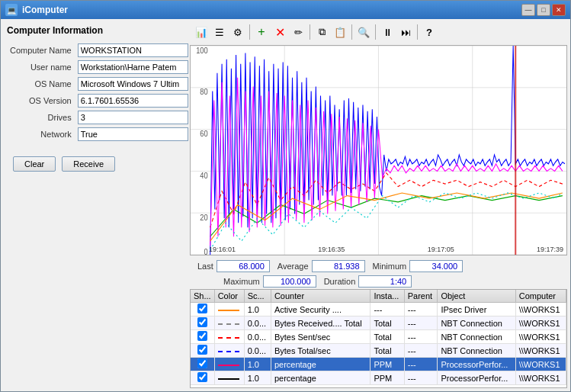 The image size is (571, 392). What do you see at coordinates (385, 281) in the screenshot?
I see `duration-value: 1:40` at bounding box center [385, 281].